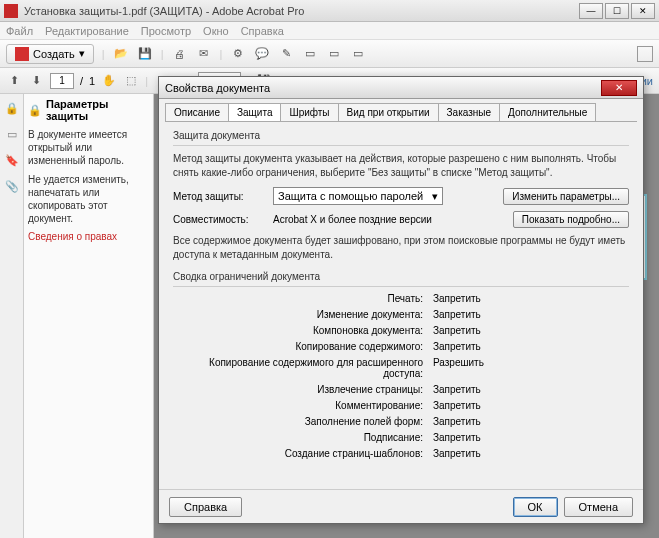 Image resolution: width=659 pixels, height=538 pixels. I want to click on restriction-row: Копирование содержимого:Запретить, so click(401, 346).